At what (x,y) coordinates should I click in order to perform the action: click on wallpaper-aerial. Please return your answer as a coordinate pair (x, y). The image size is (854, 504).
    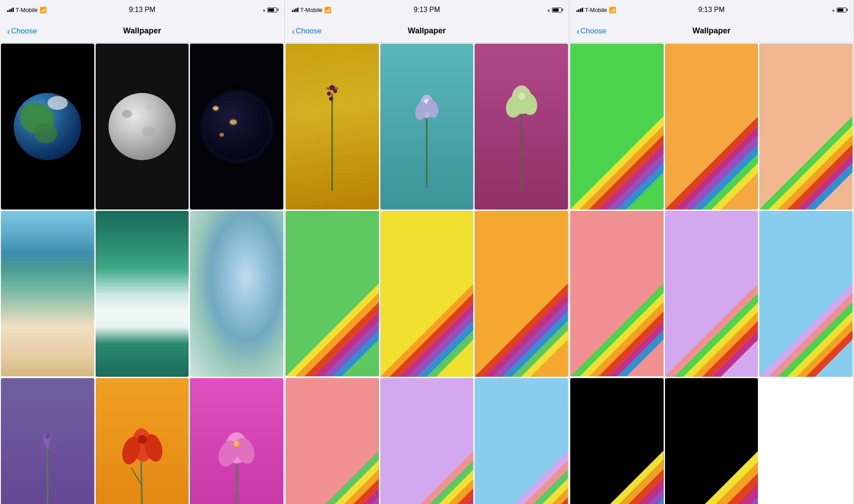
    Looking at the image, I should click on (48, 294).